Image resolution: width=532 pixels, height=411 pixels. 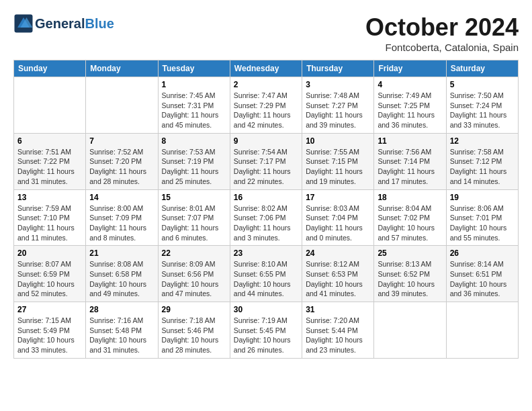 What do you see at coordinates (338, 279) in the screenshot?
I see `day-info: Sunrise: 8:12 AMSunset: 6:53 PMDaylight:…` at bounding box center [338, 279].